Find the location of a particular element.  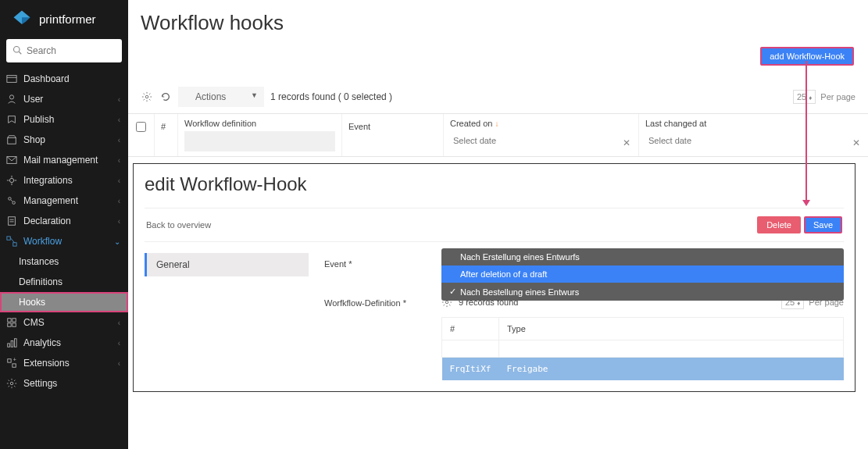

sidebar-item-settings: Settings is located at coordinates (64, 383).